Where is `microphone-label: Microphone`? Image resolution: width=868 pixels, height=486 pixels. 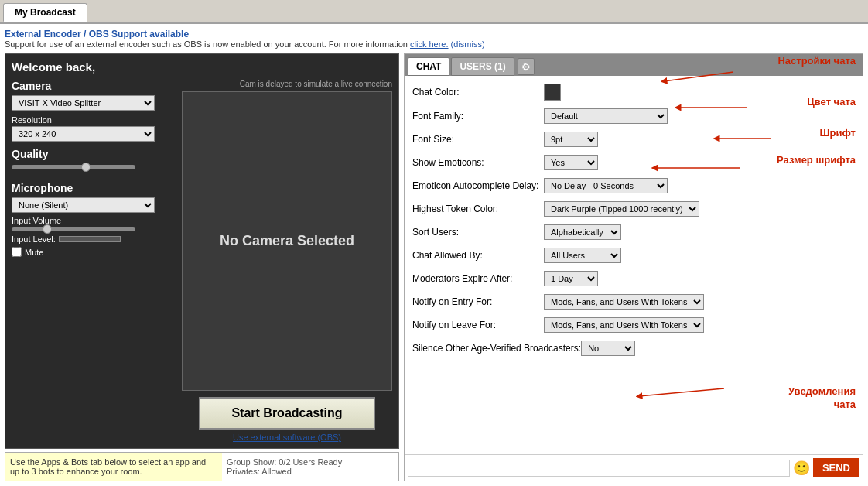
microphone-label: Microphone is located at coordinates (93, 188).